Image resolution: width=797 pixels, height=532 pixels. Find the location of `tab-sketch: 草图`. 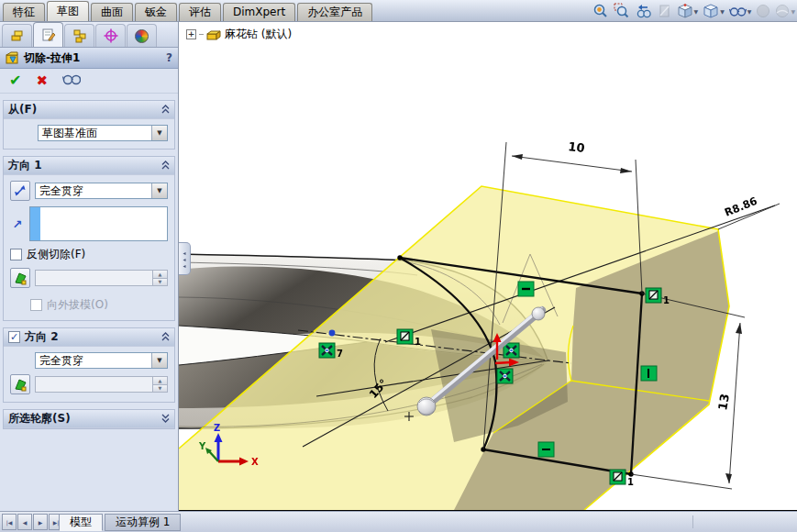

tab-sketch: 草图 is located at coordinates (68, 11).